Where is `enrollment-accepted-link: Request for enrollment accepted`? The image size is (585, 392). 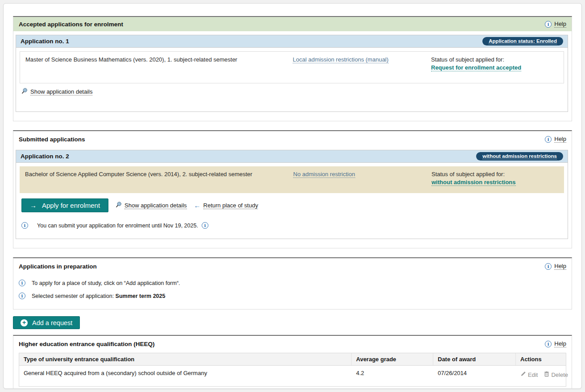
enrollment-accepted-link: Request for enrollment accepted is located at coordinates (476, 68).